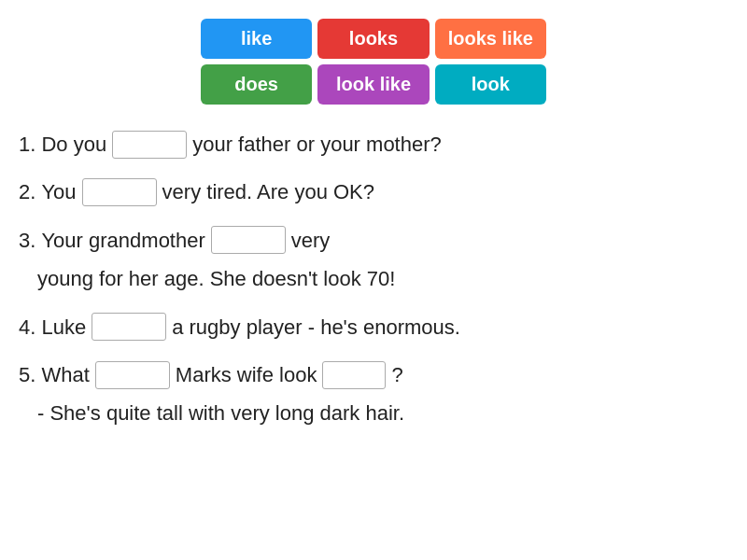 The width and height of the screenshot is (747, 560). I want to click on question-5: 5. What Marks wife look ? - She's quite …, so click(374, 394).